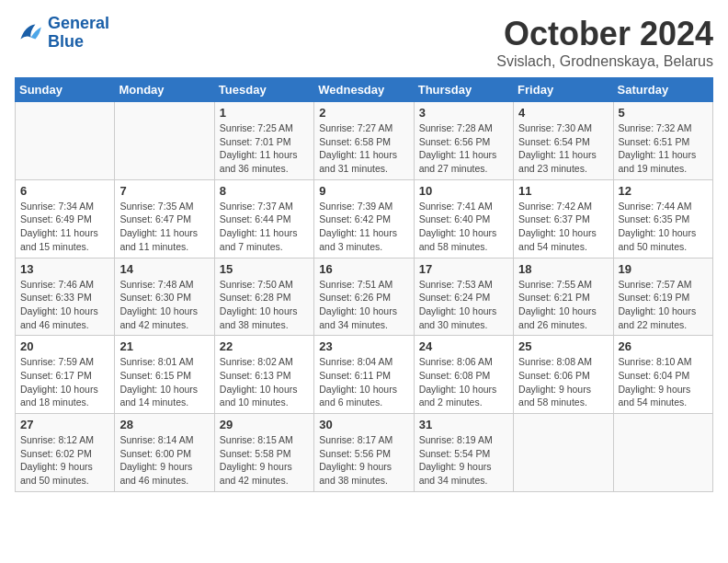 This screenshot has height=563, width=728. What do you see at coordinates (79, 33) in the screenshot?
I see `logo-text: GeneralBlue` at bounding box center [79, 33].